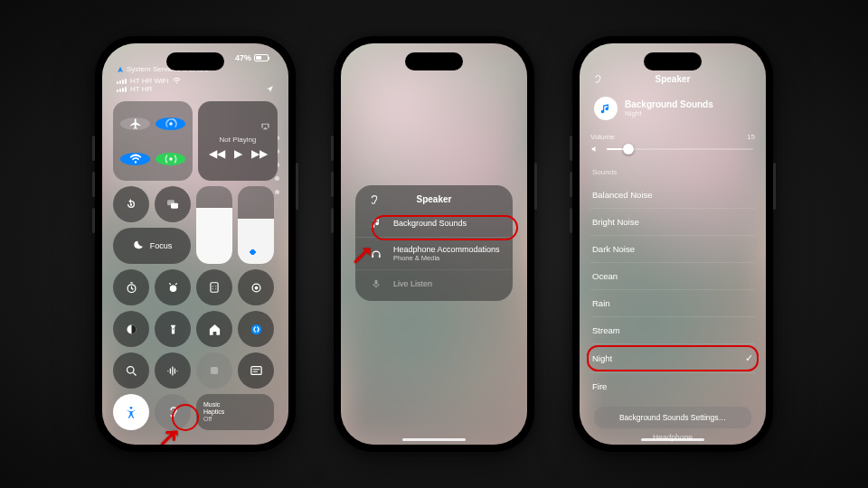 The image size is (868, 488). I want to click on brightness-slider, so click(214, 225).